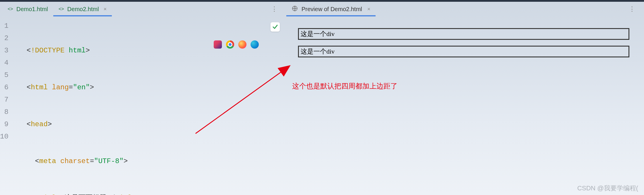  I want to click on line-number: 4, so click(4, 63).